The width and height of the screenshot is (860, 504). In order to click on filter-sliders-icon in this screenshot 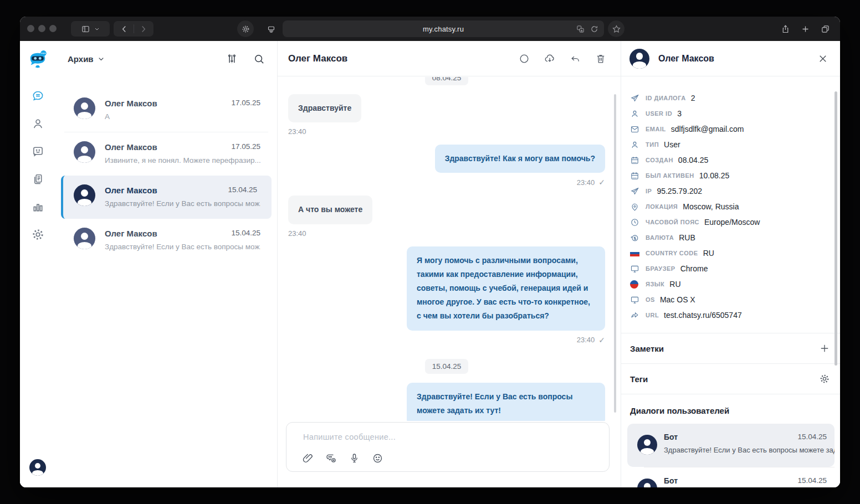, I will do `click(232, 59)`.